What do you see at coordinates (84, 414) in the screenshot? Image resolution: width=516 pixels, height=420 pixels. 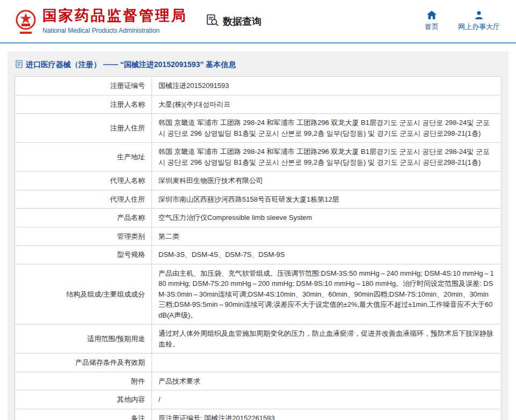 I see `field-label: 备注` at bounding box center [84, 414].